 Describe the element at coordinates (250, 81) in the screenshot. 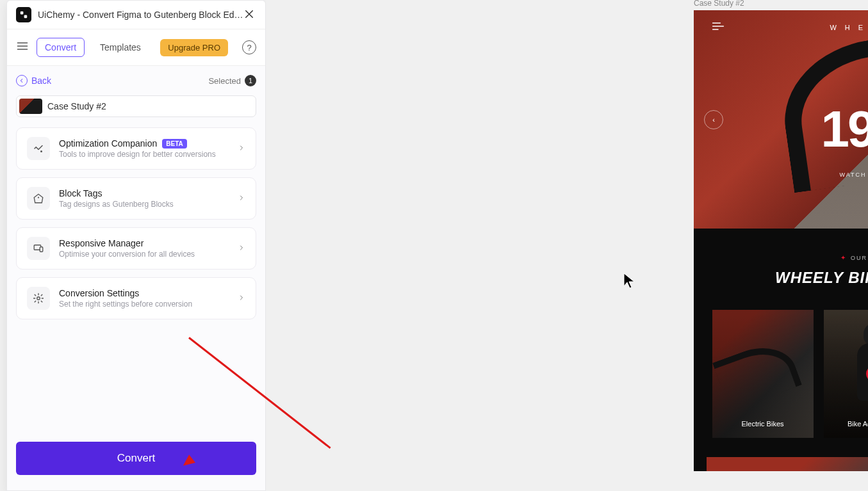

I see `selected-count-badge: 1` at that location.